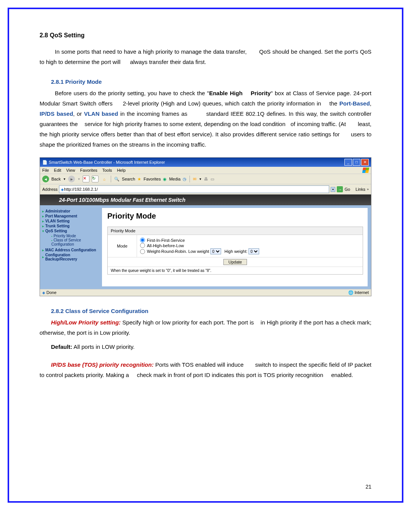 The width and height of the screenshot is (411, 532). Describe the element at coordinates (333, 190) in the screenshot. I see `address-dropdown-icon: ▾` at that location.